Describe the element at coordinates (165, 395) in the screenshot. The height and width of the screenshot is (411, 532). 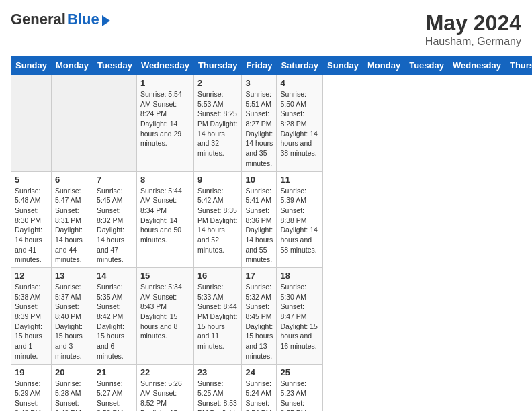
I see `day-info: Sunrise: 5:26 AM Sunset: 8:52 PM Dayligh…` at that location.